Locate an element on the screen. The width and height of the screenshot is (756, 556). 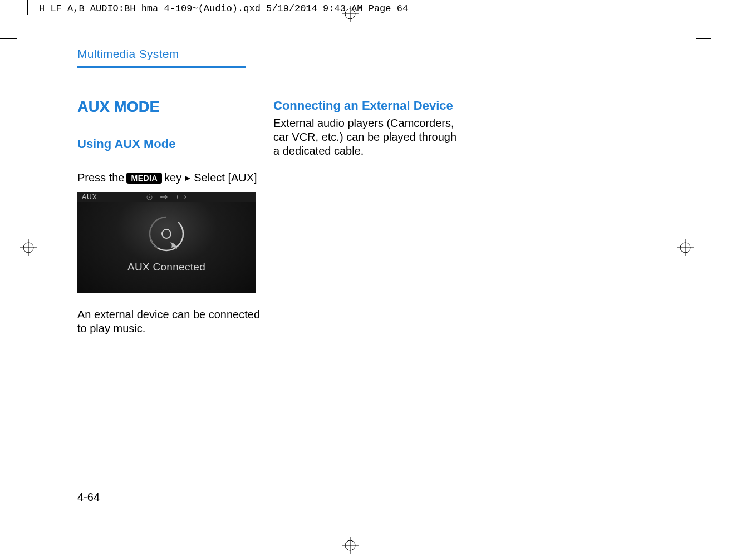
page-number: 4-64 is located at coordinates (89, 498).